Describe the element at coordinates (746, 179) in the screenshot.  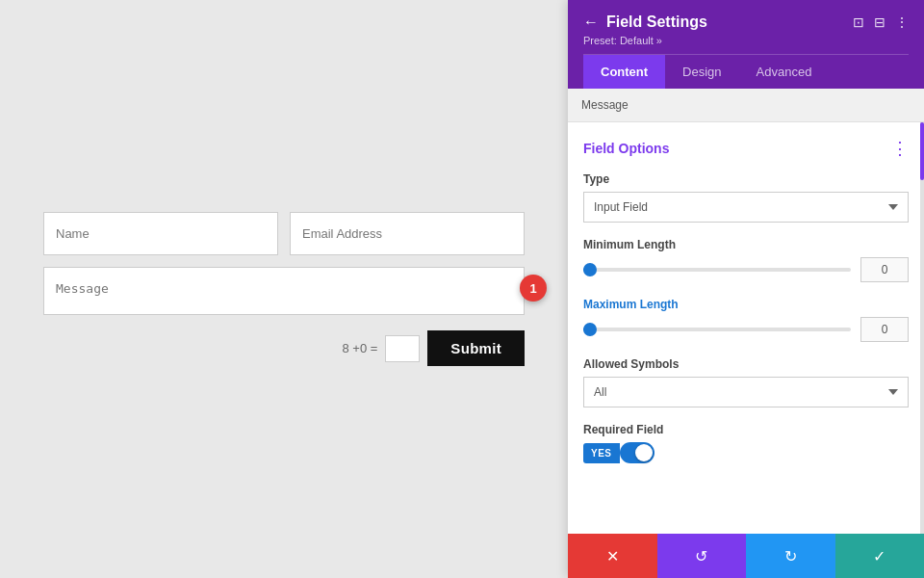
I see `type-label: Type` at that location.